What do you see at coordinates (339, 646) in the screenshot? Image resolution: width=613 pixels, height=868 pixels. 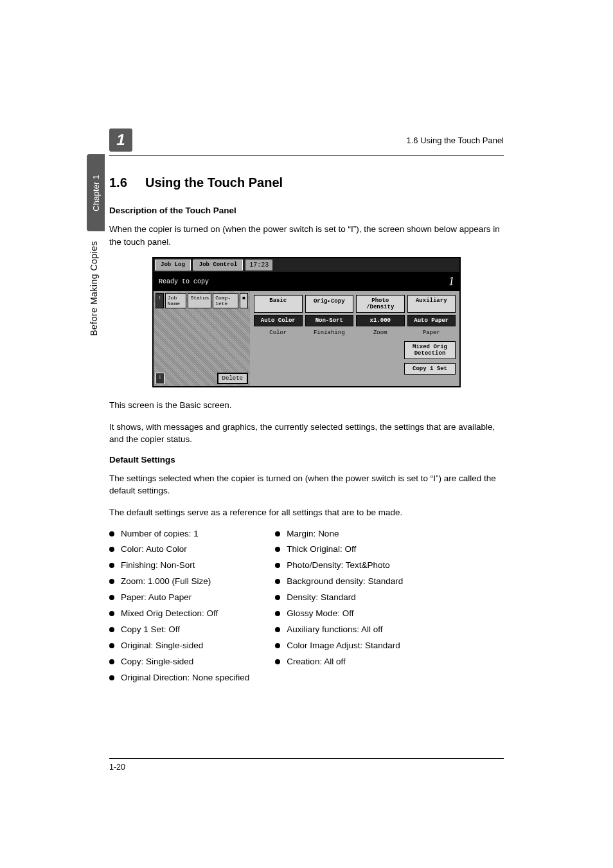 I see `list-item: Color Image Adjust: Standard` at bounding box center [339, 646].